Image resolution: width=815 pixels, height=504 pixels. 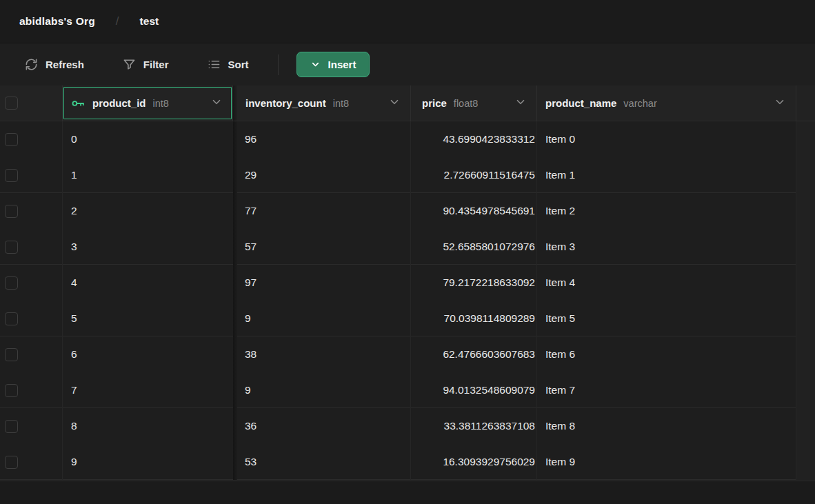 What do you see at coordinates (408, 319) in the screenshot?
I see `table-row: 5970.0398114809289Item 5` at bounding box center [408, 319].